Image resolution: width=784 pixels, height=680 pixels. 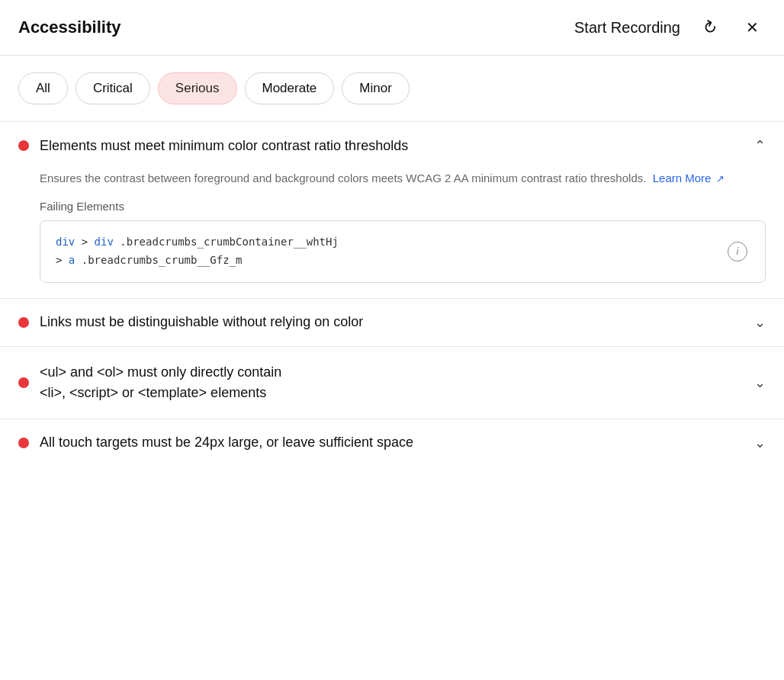 I want to click on issue-header-touch-targets: All touch targets must be 24px large, or…, so click(x=392, y=443).